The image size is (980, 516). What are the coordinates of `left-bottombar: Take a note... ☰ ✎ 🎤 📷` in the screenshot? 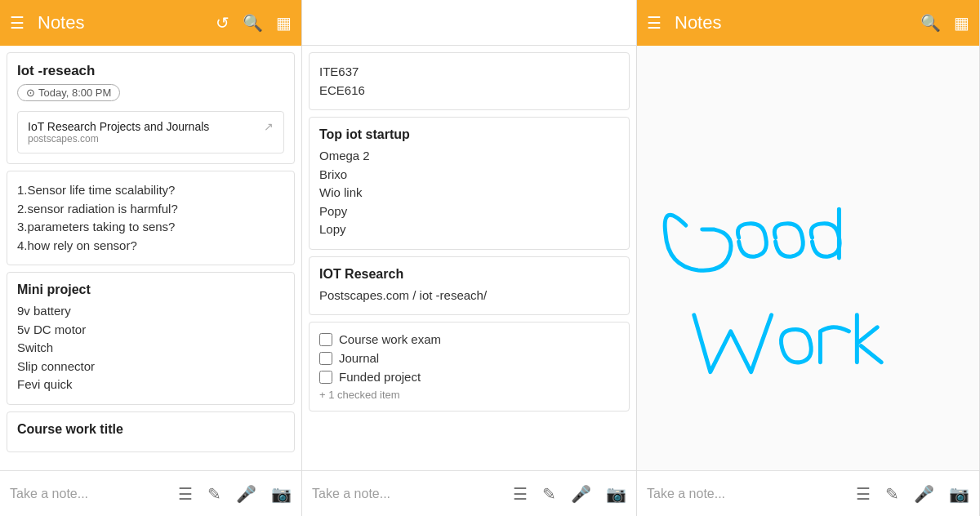 It's located at (150, 493).